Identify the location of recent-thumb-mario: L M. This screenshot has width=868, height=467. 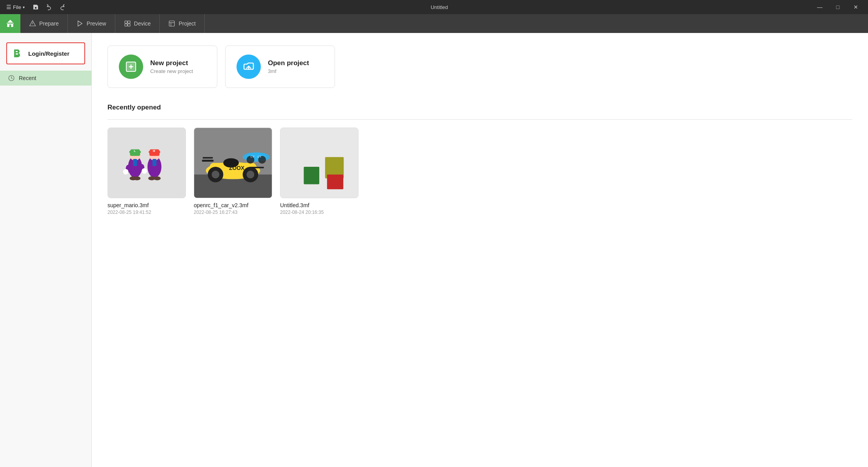
(147, 163).